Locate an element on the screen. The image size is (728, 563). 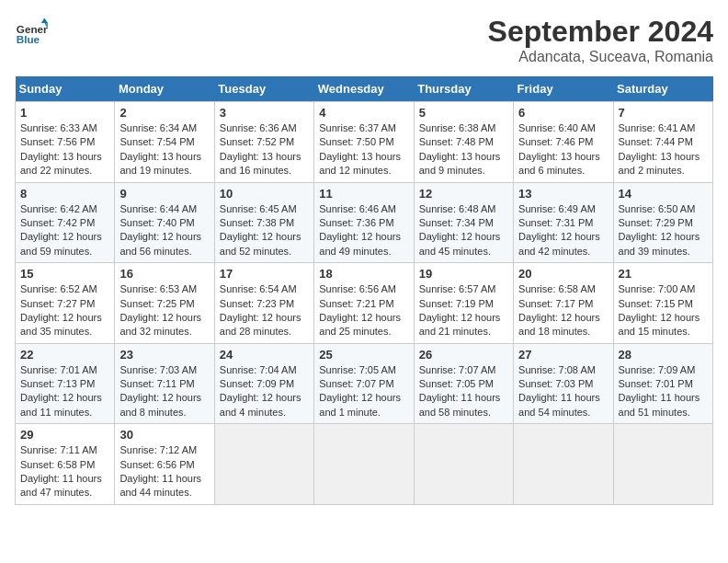
calendar-cell: 15Sunrise: 6:52 AM Sunset: 7:27 PM Dayli… is located at coordinates (65, 304).